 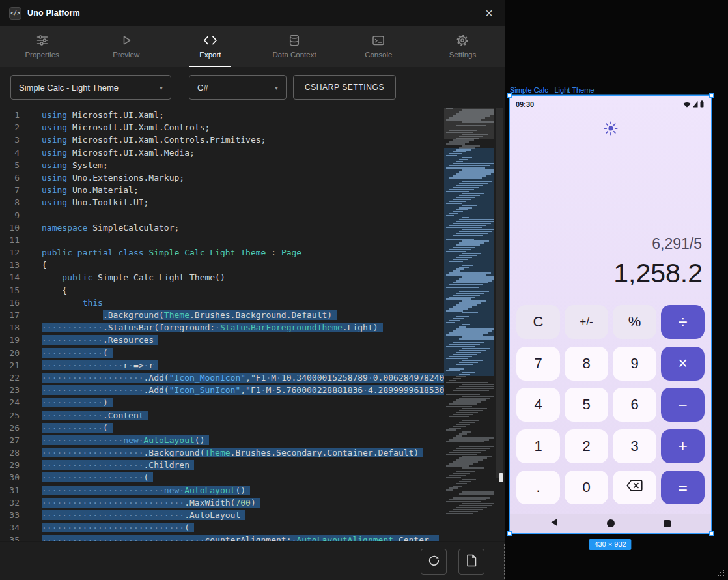 What do you see at coordinates (538, 364) in the screenshot?
I see `calc-button-7: 7` at bounding box center [538, 364].